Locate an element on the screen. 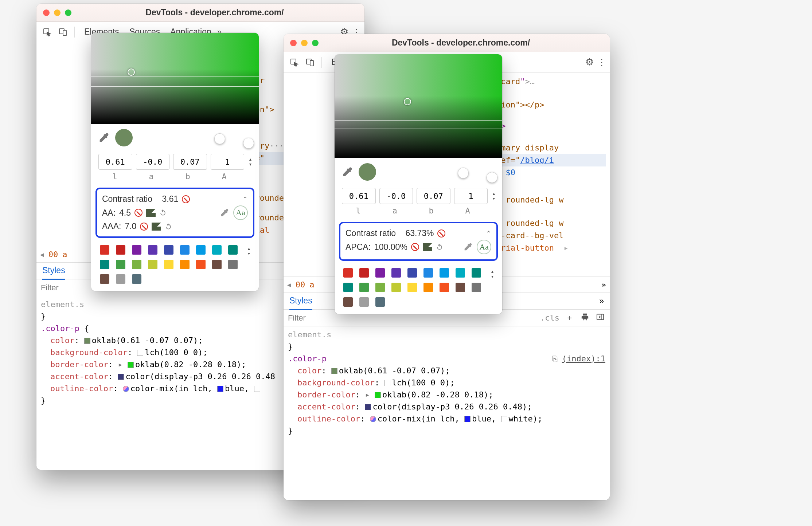 The image size is (812, 526). href-link: /blog/i is located at coordinates (537, 160).